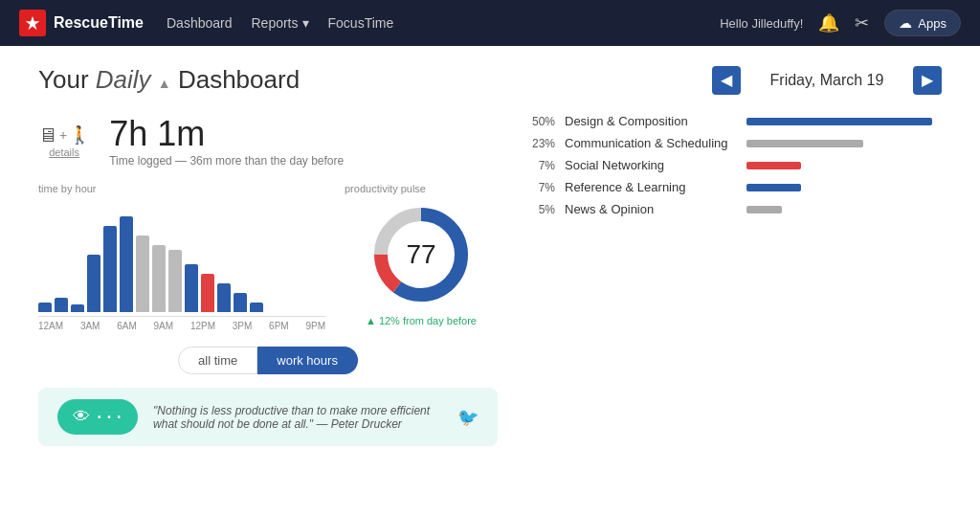  What do you see at coordinates (99, 23) in the screenshot?
I see `logo-text: RescueTime` at bounding box center [99, 23].